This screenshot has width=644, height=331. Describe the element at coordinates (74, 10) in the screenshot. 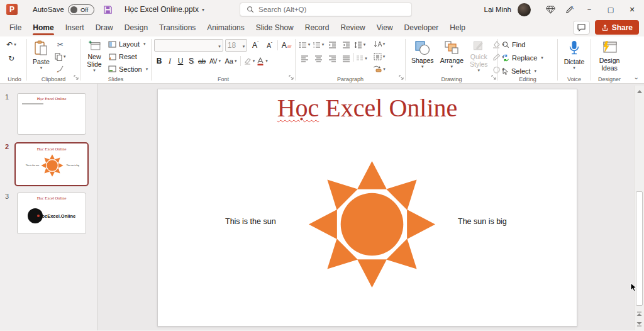

I see `toggle-knob-icon` at that location.